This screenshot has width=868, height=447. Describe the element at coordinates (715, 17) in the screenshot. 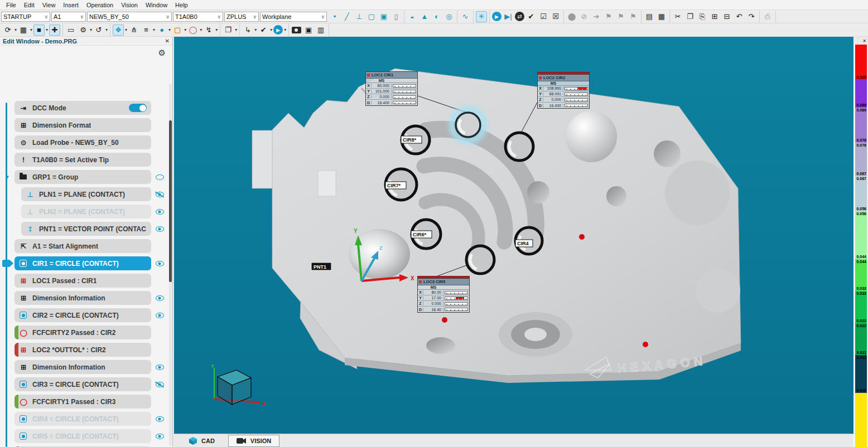

I see `paste-pattern-icon: ⊞` at that location.